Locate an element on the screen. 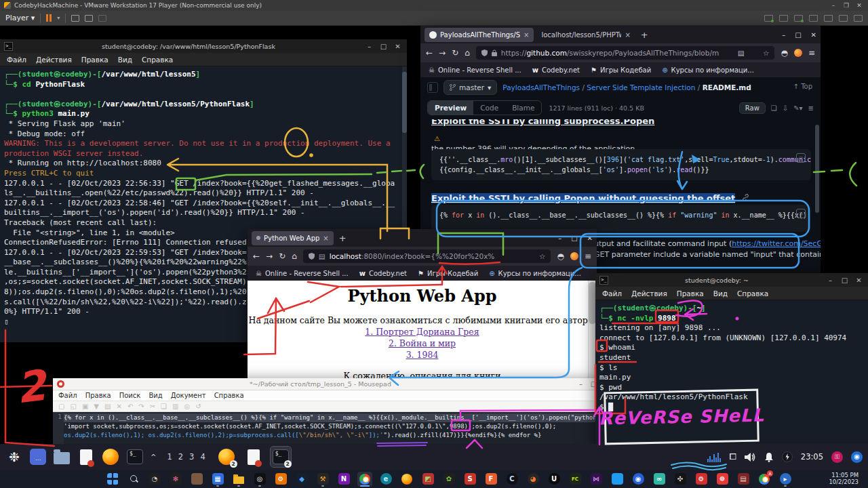  windows-clock: 11:05 PM 10/2/2023 is located at coordinates (835, 479).